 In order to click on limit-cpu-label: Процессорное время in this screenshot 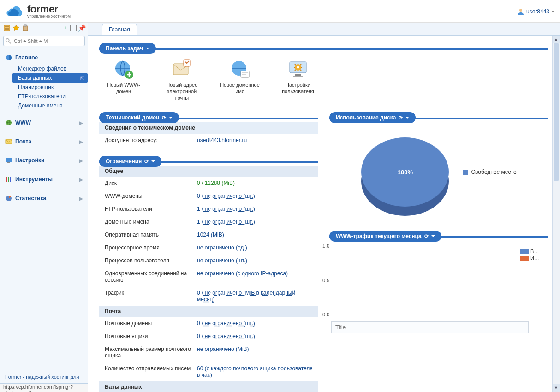, I will do `click(151, 248)`.